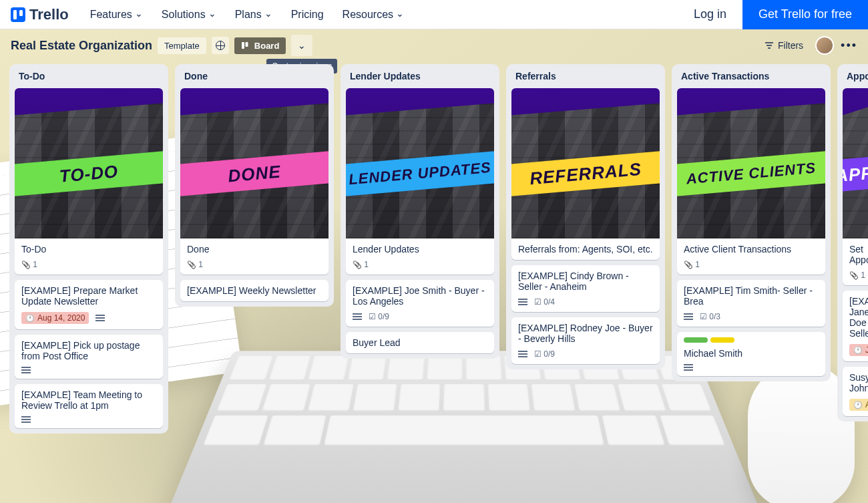 Image resolution: width=868 pixels, height=503 pixels. What do you see at coordinates (89, 400) in the screenshot?
I see `card-title: [EXAMPLE] Team Meeting to Review Trello …` at bounding box center [89, 400].